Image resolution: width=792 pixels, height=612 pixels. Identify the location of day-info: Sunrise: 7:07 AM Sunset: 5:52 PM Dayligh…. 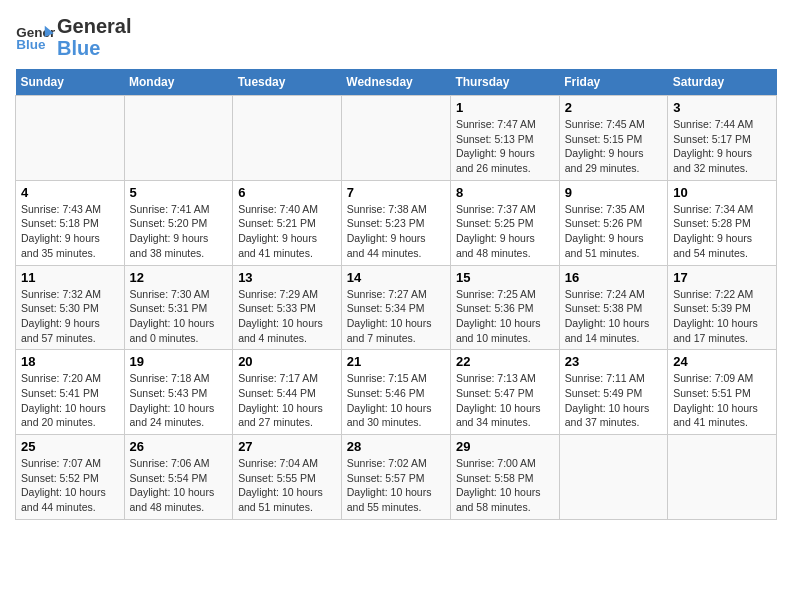
(70, 486).